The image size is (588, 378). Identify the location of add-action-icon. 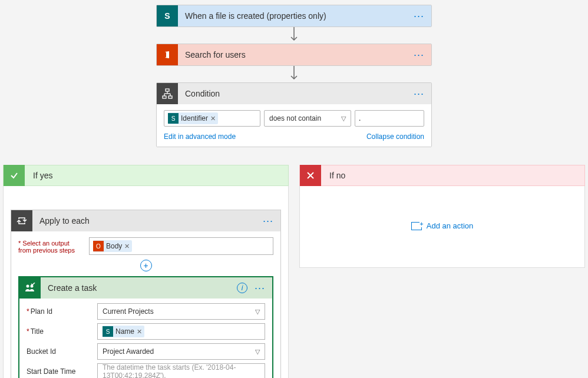
(417, 226).